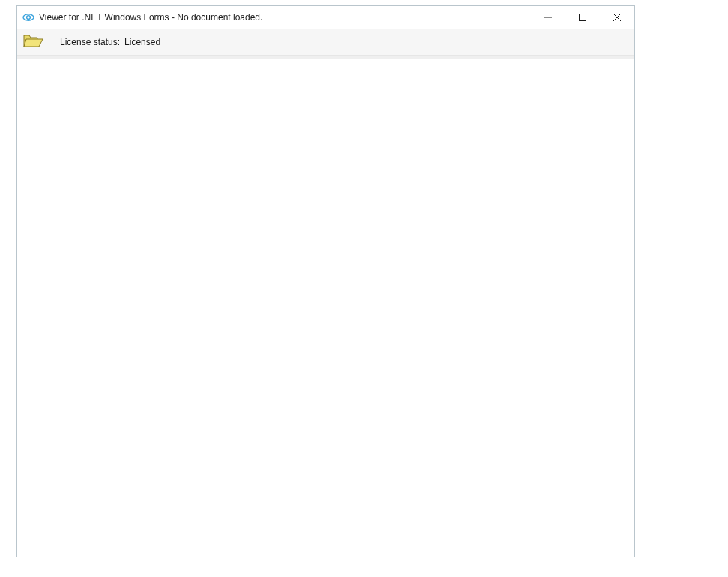 The image size is (728, 577). What do you see at coordinates (325, 17) in the screenshot?
I see `titlebar: Viewer for .NET Windows Forms - No docum…` at bounding box center [325, 17].